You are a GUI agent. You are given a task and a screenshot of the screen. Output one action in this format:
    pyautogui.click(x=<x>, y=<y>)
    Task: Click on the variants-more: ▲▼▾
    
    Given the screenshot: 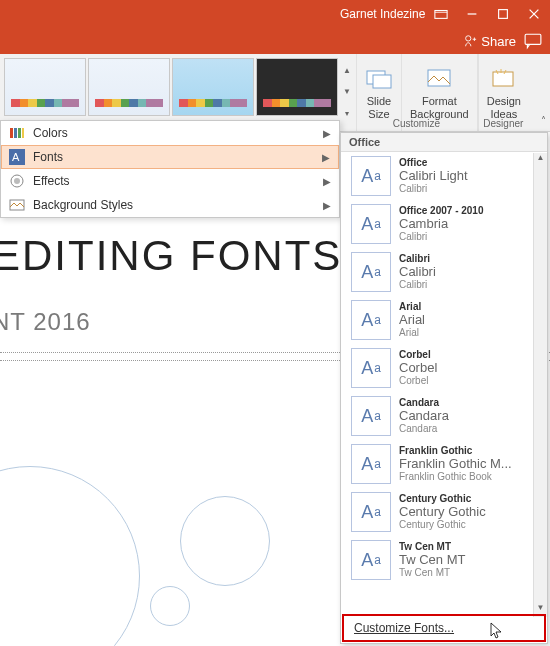 What is the action you would take?
    pyautogui.click(x=349, y=92)
    